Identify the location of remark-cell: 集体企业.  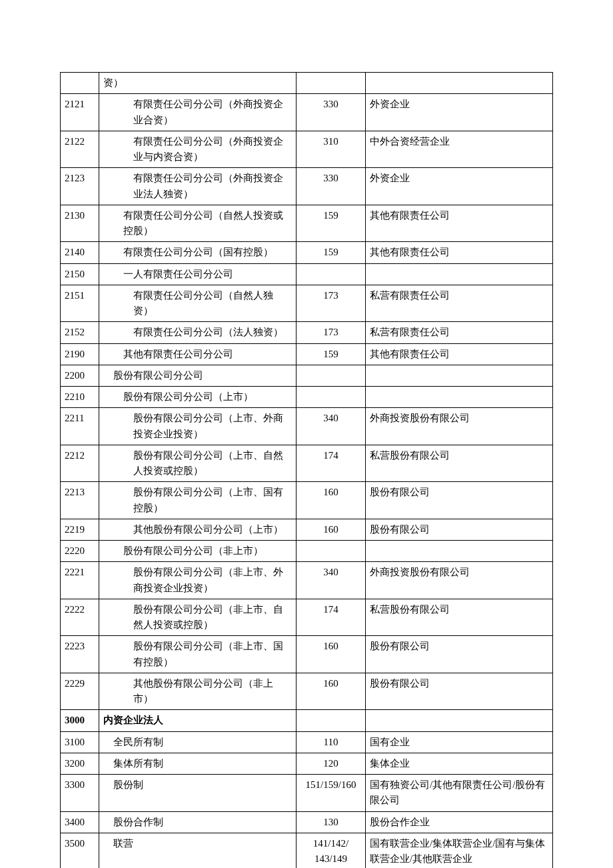
(460, 763).